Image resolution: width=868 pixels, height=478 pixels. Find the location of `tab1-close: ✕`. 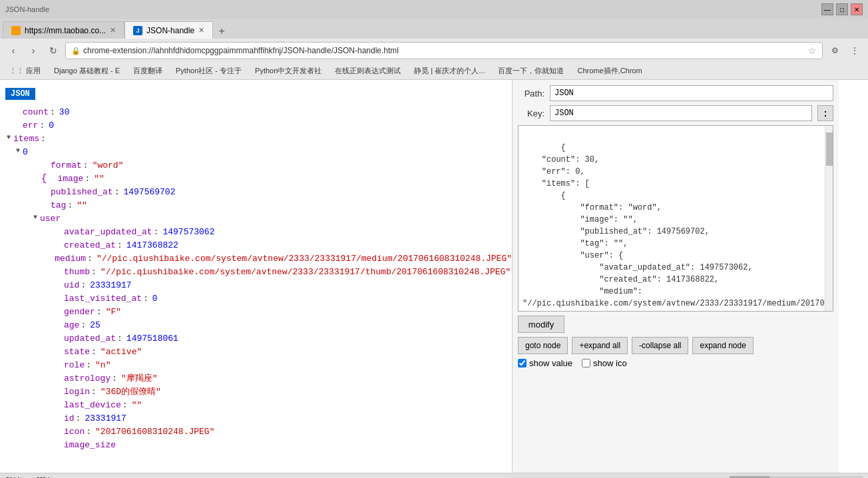

tab1-close: ✕ is located at coordinates (113, 31).